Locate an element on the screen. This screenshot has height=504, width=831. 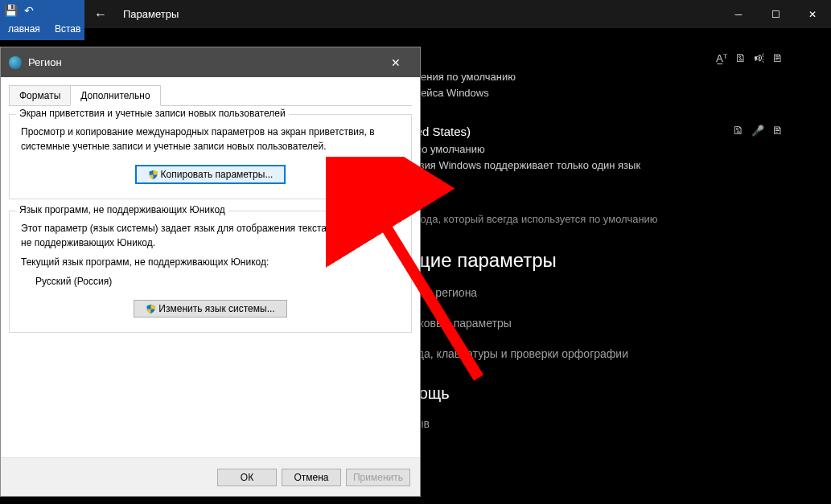
link-typing: а ввода, клавиатуры и проверки орфографи… is located at coordinates (594, 354).